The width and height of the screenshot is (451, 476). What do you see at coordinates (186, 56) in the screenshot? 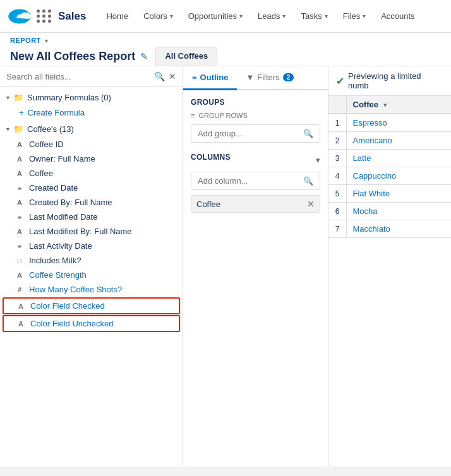
I see `tab-all-coffees: All Coffees` at bounding box center [186, 56].